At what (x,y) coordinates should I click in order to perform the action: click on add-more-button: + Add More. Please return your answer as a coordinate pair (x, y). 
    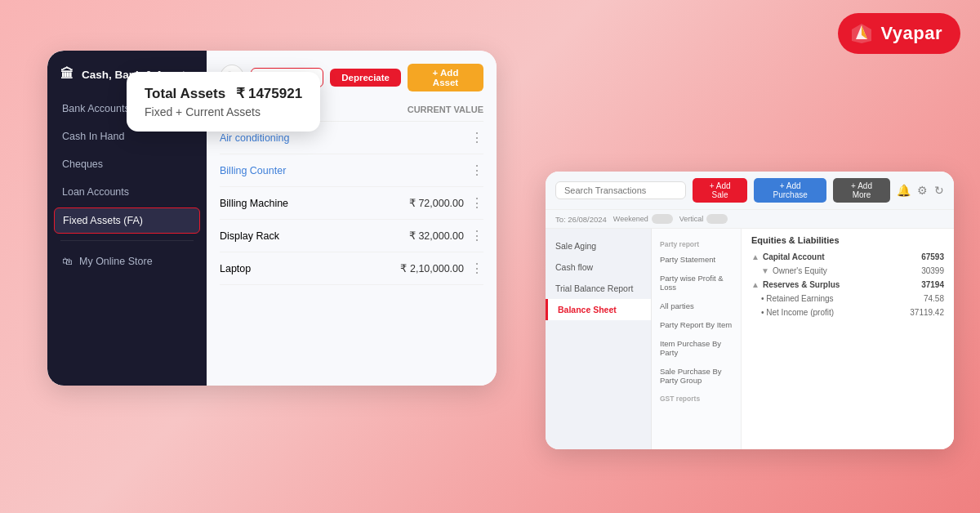
    Looking at the image, I should click on (862, 190).